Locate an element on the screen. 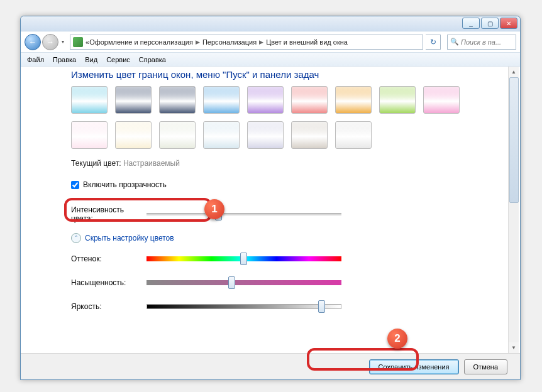 The width and height of the screenshot is (542, 392). scrollbar: ▲ ▼ is located at coordinates (513, 210).